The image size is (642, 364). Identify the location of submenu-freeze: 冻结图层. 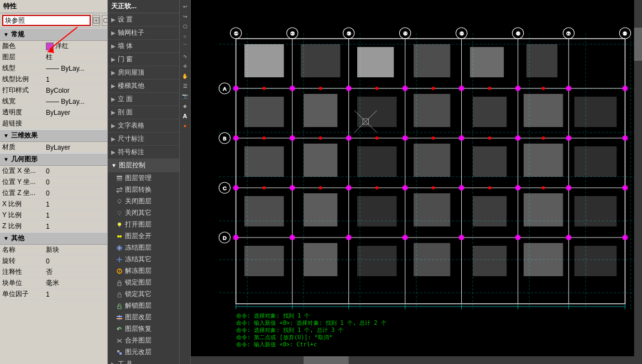
(144, 247).